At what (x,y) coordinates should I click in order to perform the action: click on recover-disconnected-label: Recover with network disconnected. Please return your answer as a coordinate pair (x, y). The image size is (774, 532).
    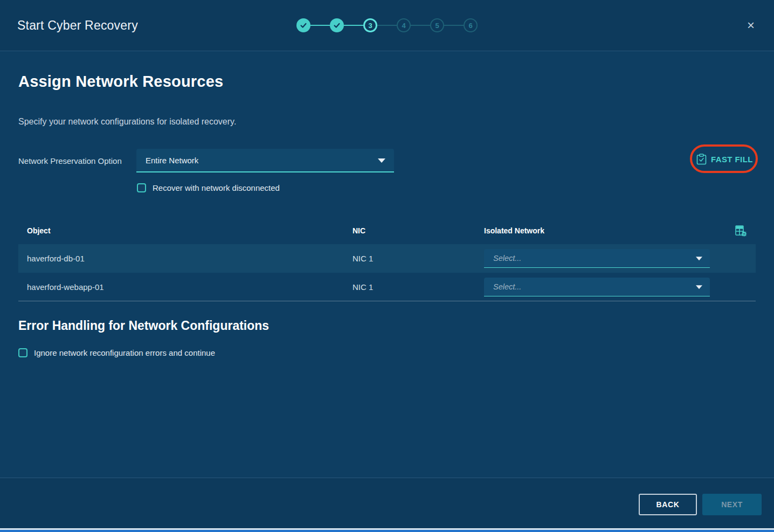
    Looking at the image, I should click on (216, 188).